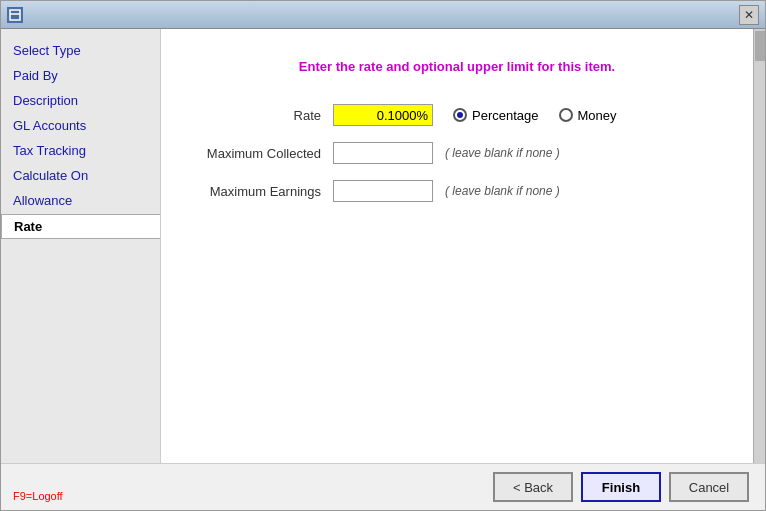 The height and width of the screenshot is (511, 766). What do you see at coordinates (502, 153) in the screenshot?
I see `max-collected-hint: ( leave blank if none )` at bounding box center [502, 153].